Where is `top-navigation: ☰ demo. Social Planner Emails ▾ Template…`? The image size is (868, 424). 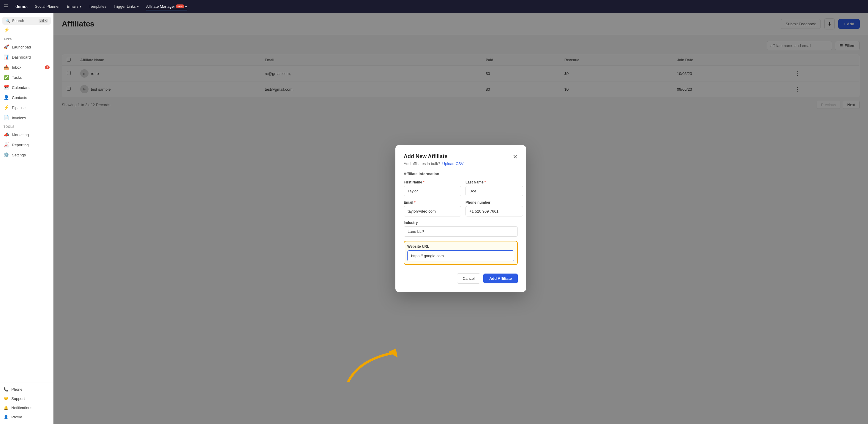 top-navigation: ☰ demo. Social Planner Emails ▾ Template… is located at coordinates (434, 7).